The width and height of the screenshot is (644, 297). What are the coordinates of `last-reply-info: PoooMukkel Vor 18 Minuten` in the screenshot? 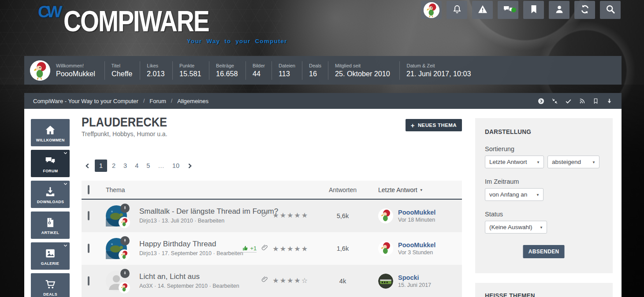 It's located at (417, 216).